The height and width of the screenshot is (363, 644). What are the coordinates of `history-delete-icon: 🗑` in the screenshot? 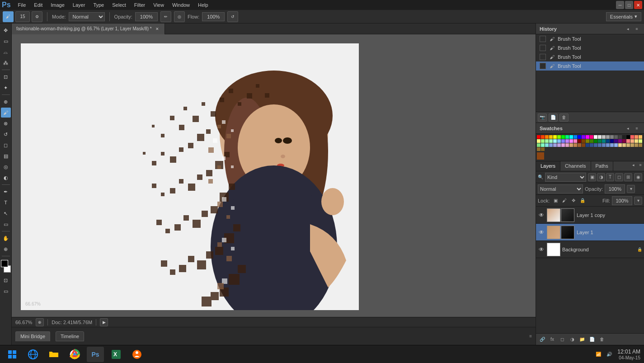 It's located at (564, 118).